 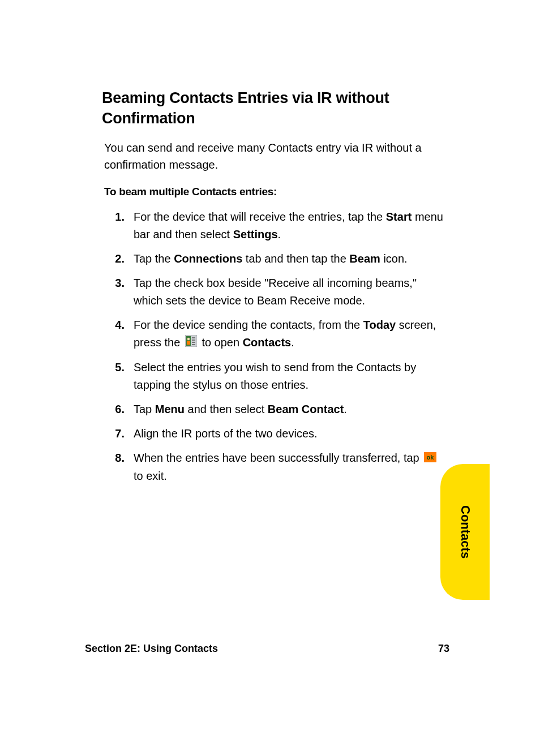 I want to click on list-item: 5. Select the entries you wish to send f…, so click(x=278, y=376).